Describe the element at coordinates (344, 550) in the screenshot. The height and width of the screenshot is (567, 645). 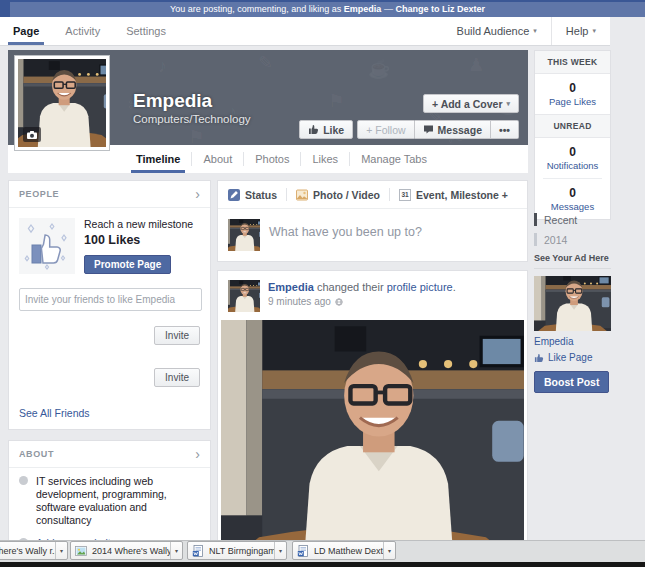
I see `download-item: LD Matthew Dexter ....docx ▾` at that location.